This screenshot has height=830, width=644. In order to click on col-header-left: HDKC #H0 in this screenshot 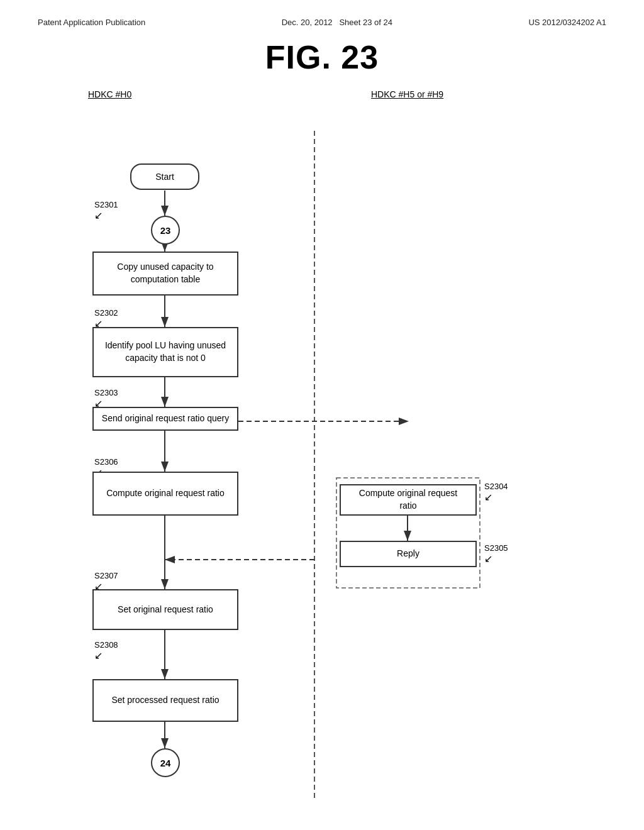, I will do `click(109, 94)`.